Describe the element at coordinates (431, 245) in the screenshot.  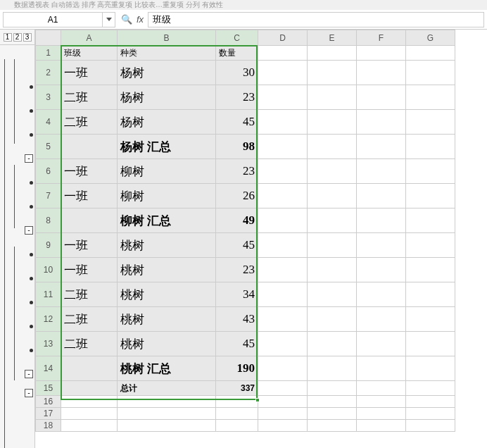
I see `cell-G9` at that location.